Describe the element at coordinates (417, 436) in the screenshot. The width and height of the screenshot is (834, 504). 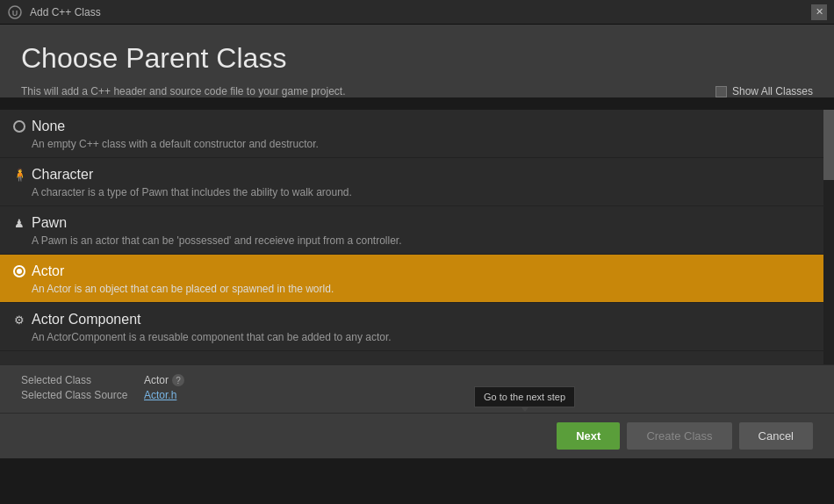
I see `bottom-bar: Next Create Class Cancel Go to the next …` at that location.